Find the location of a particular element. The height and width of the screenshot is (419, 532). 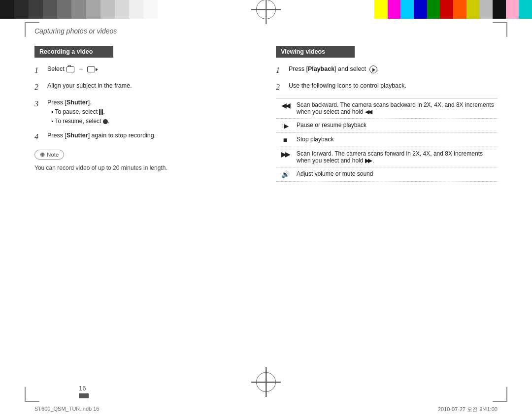

step-2-content: Align your subject in the frame. is located at coordinates (90, 86).